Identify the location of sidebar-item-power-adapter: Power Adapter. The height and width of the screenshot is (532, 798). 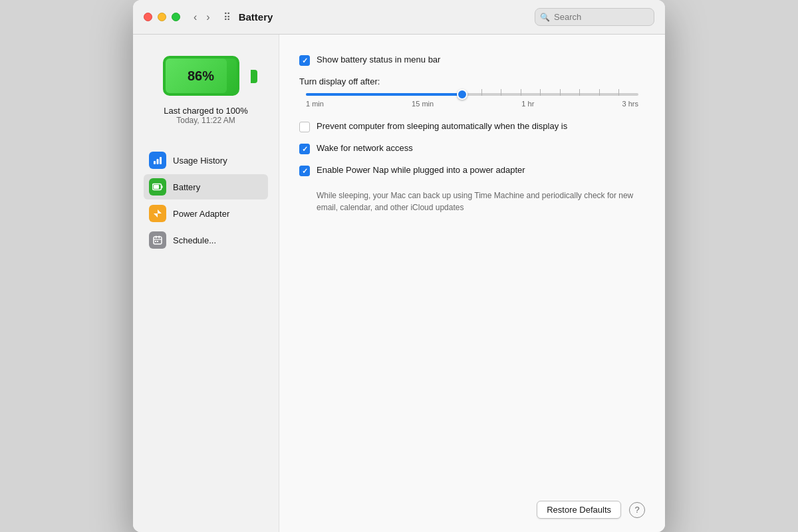
(206, 213).